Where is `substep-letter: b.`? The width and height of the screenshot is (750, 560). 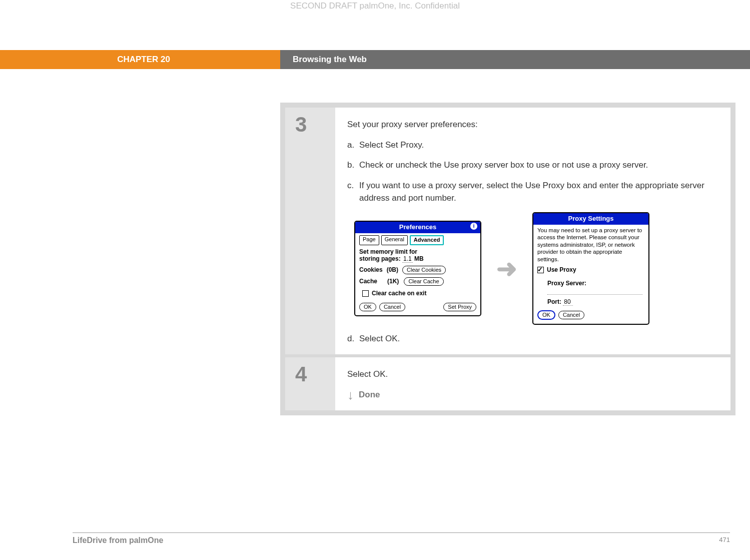 substep-letter: b. is located at coordinates (353, 165).